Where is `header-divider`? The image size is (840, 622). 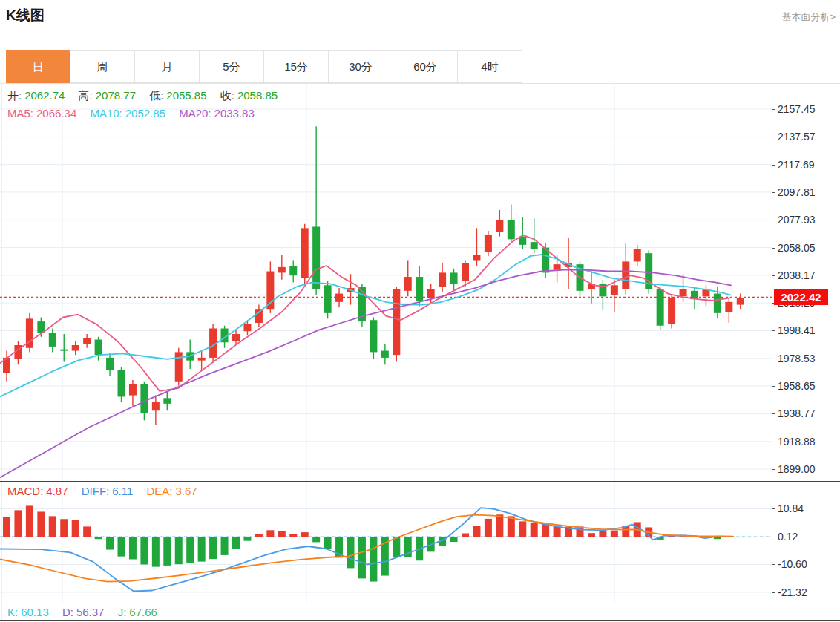 header-divider is located at coordinates (420, 36).